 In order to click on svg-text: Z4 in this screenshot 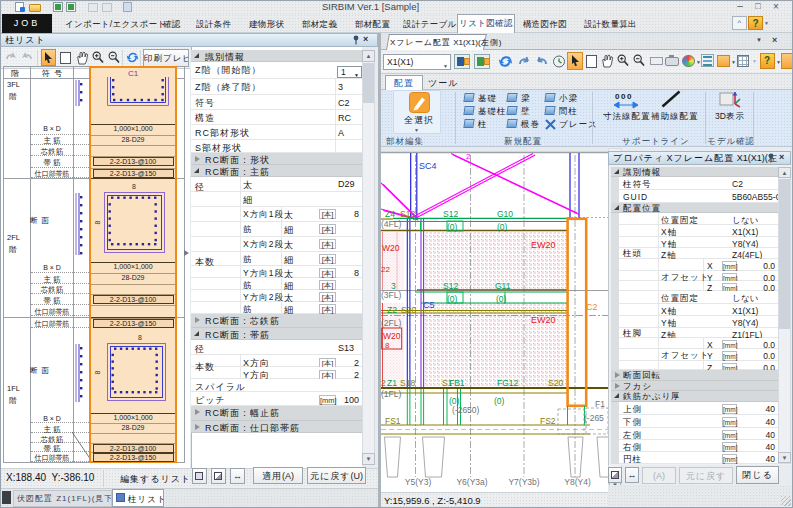, I will do `click(390, 214)`.